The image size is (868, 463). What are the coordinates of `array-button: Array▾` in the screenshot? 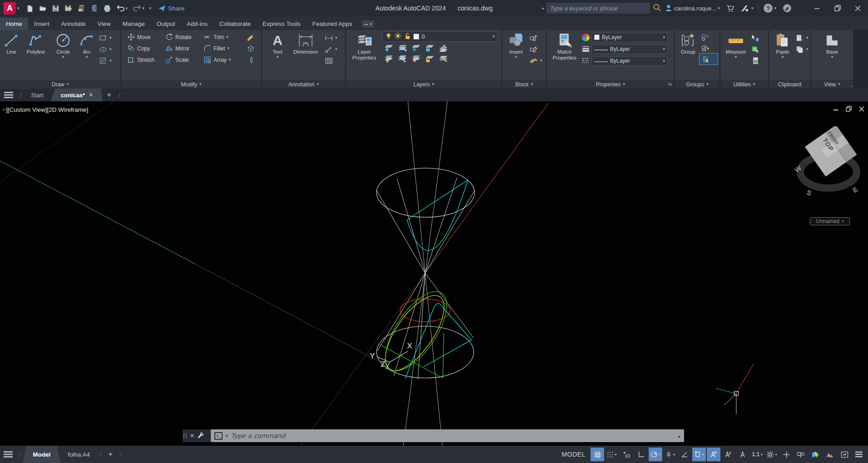 It's located at (223, 60).